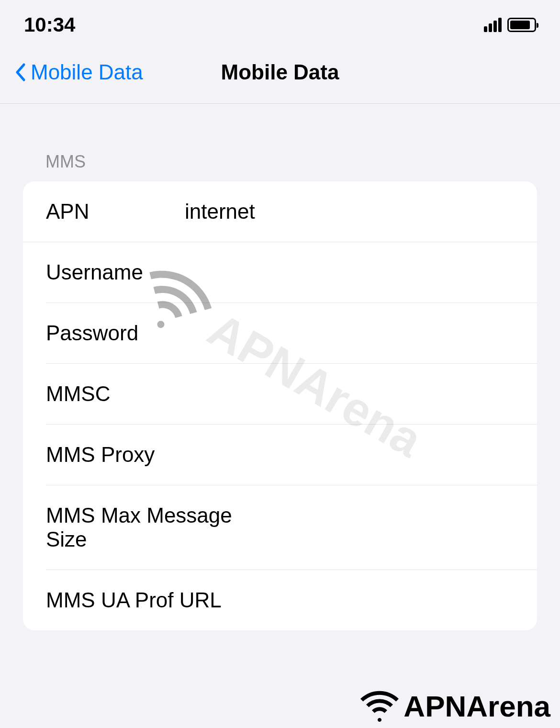 The width and height of the screenshot is (560, 728). What do you see at coordinates (291, 333) in the screenshot?
I see `password-row: Password` at bounding box center [291, 333].